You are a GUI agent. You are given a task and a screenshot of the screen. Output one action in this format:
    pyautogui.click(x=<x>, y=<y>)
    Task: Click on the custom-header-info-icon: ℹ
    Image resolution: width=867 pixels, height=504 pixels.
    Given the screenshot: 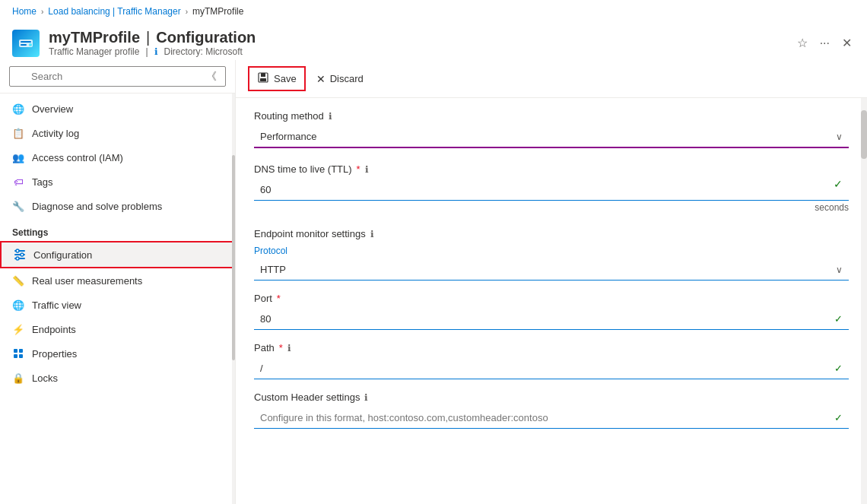 What is the action you would take?
    pyautogui.click(x=367, y=398)
    